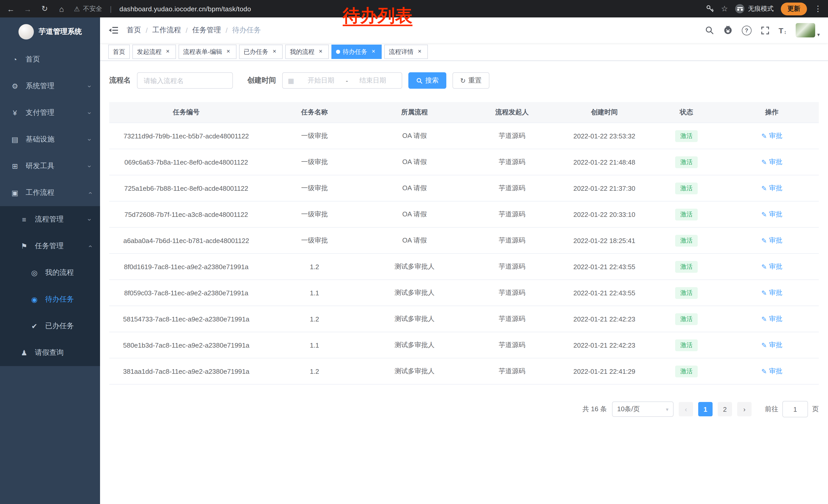  What do you see at coordinates (50, 273) in the screenshot?
I see `sidebar-item-my-process: ◎ 我的流程` at bounding box center [50, 273].